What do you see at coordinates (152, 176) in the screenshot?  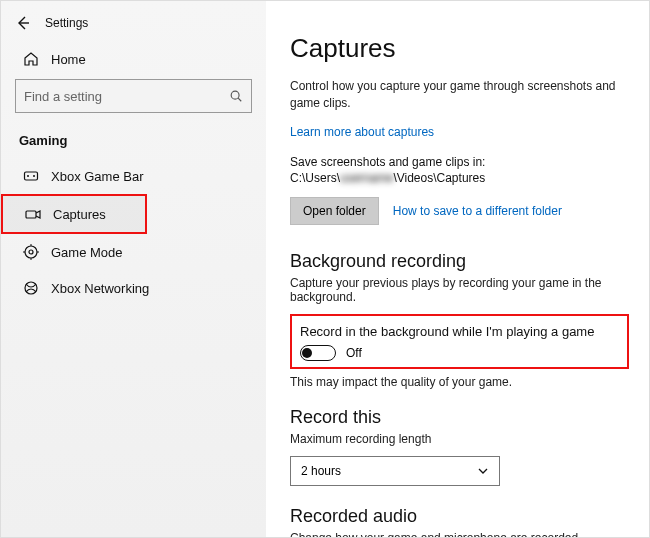 I see `nav-item-label: Xbox Game Bar` at bounding box center [152, 176].